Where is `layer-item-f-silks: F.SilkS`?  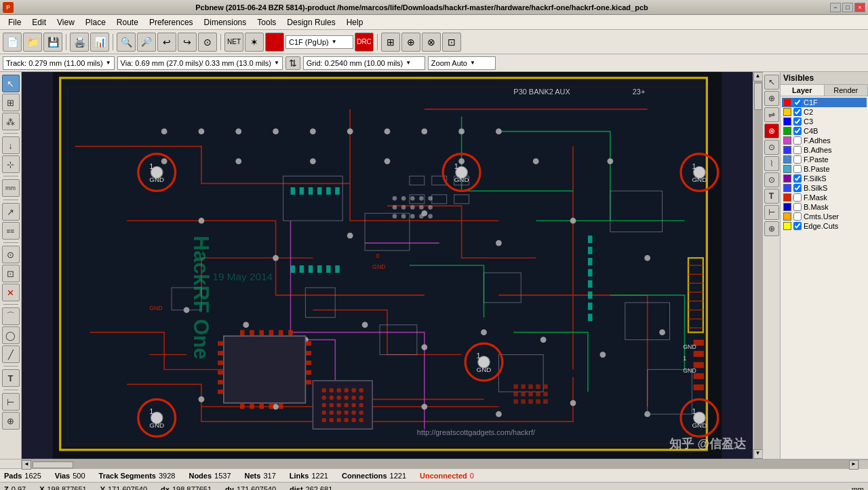
layer-item-f-silks: F.SilkS is located at coordinates (825, 178).